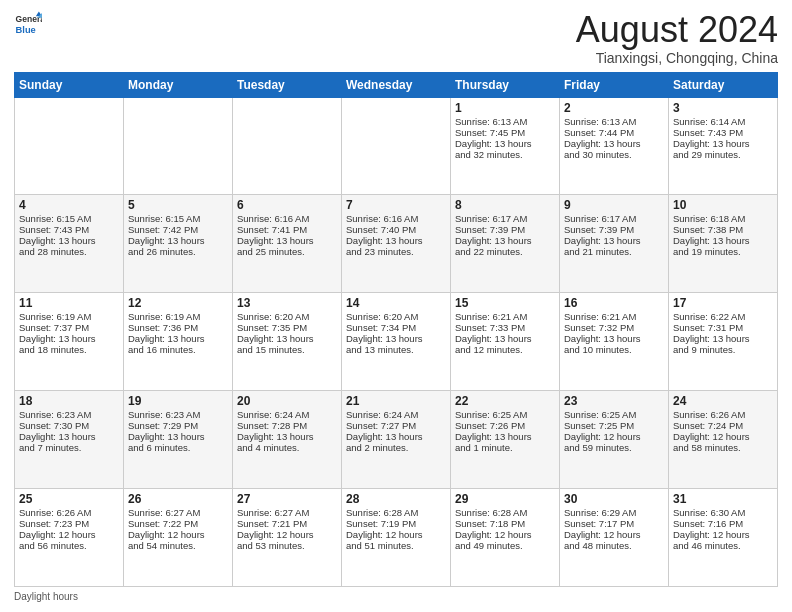  What do you see at coordinates (723, 230) in the screenshot?
I see `day-info-line: Sunset: 7:38 PM` at bounding box center [723, 230].